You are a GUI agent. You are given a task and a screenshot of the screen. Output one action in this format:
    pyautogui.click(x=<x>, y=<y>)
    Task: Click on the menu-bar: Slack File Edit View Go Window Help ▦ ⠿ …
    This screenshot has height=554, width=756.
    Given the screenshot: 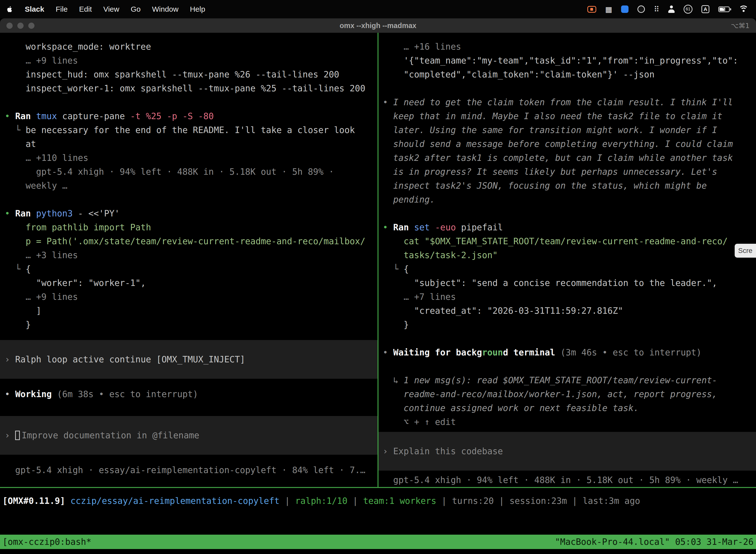 What is the action you would take?
    pyautogui.click(x=378, y=9)
    